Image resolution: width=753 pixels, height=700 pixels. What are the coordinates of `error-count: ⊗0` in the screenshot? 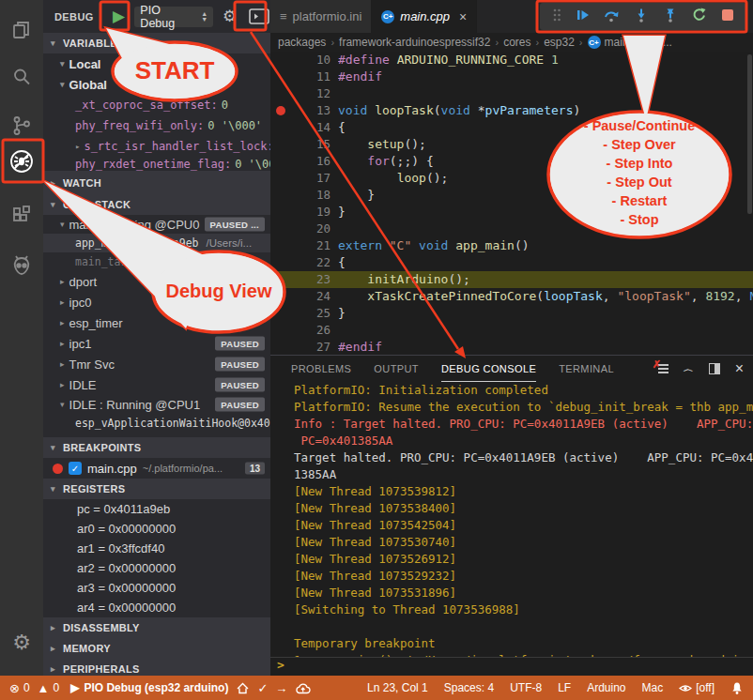 It's located at (20, 689).